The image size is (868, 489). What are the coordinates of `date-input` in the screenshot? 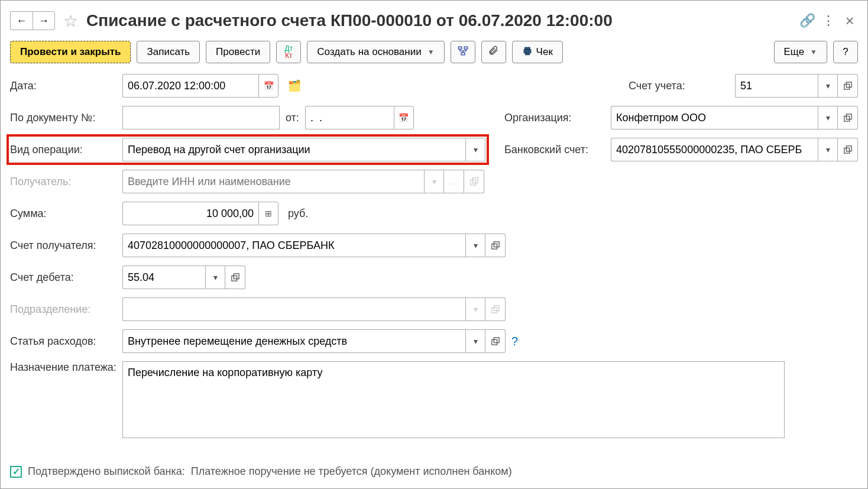 It's located at (190, 86).